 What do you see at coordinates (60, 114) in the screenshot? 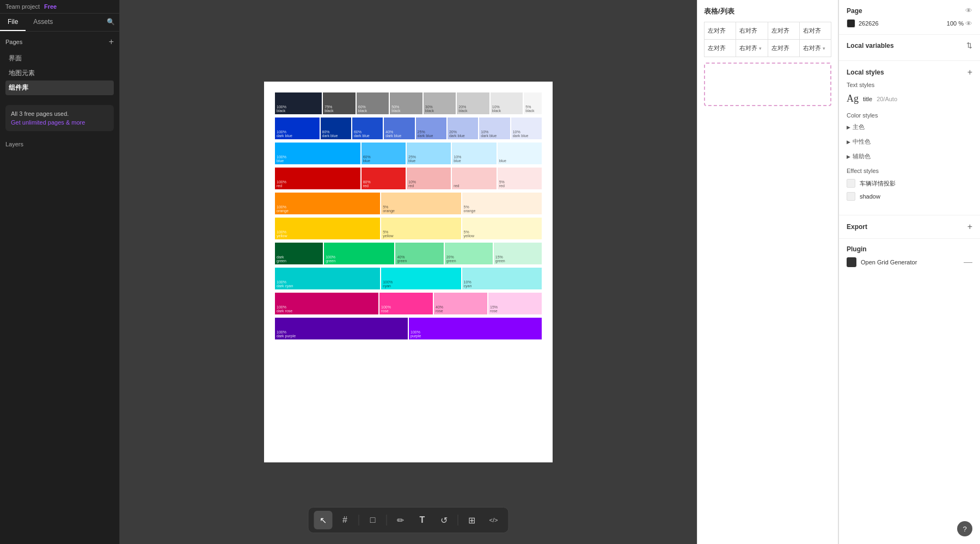
I see `free-notice-text: All 3 free pages used.` at bounding box center [60, 114].